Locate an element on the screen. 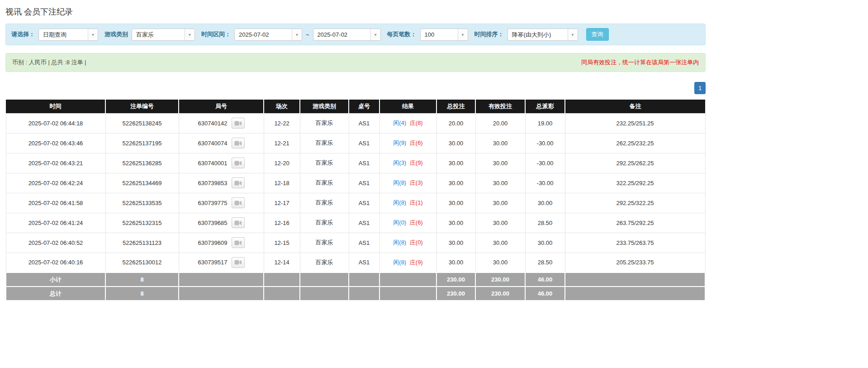  subtotal-payout: 46.00 is located at coordinates (545, 280).